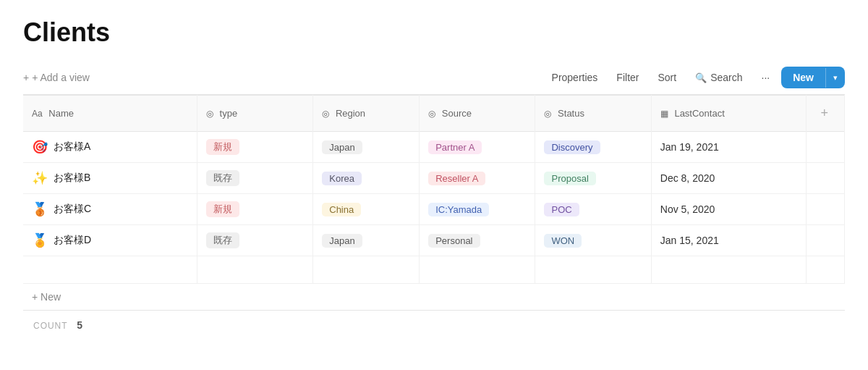 This screenshot has width=868, height=370. I want to click on new-button-chevron: ▾, so click(835, 78).